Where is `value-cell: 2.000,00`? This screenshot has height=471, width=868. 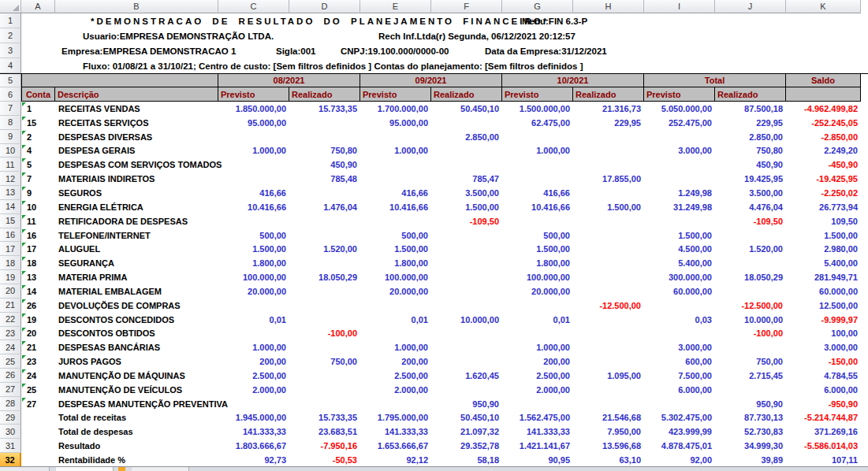 value-cell: 2.000,00 is located at coordinates (538, 390).